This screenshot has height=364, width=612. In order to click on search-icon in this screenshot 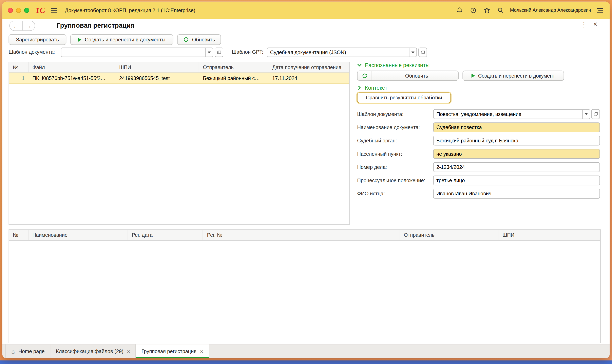, I will do `click(501, 10)`.